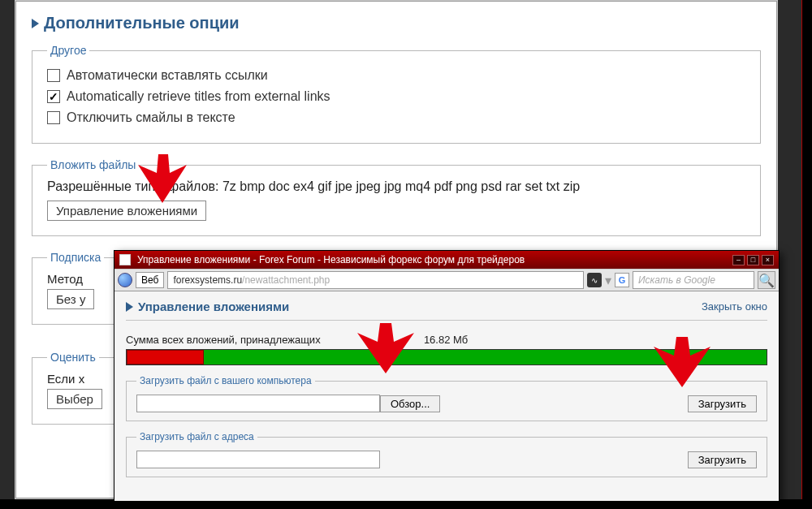 This screenshot has height=509, width=812. I want to click on url-upload-input, so click(258, 459).